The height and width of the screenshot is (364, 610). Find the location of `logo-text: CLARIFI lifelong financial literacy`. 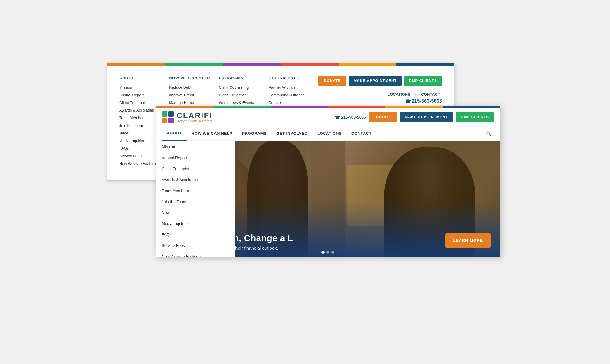

logo-text: CLARIFI lifelong financial literacy is located at coordinates (195, 117).